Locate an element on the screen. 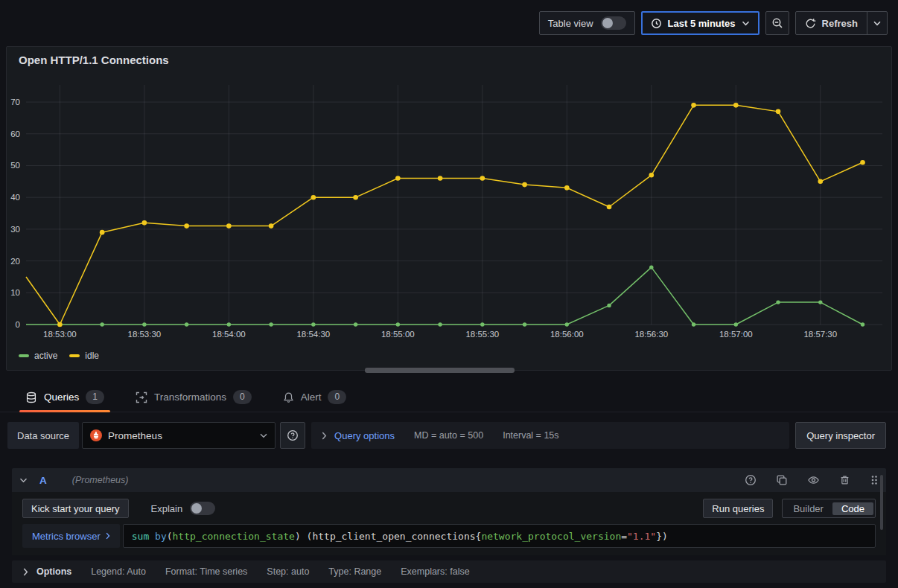  legend-item-active: active is located at coordinates (38, 356).